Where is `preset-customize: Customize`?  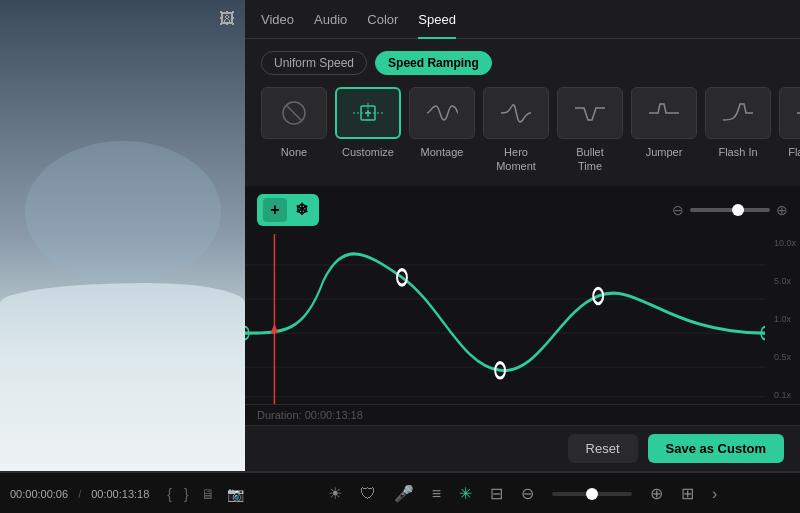
preset-customize: Customize is located at coordinates (368, 130).